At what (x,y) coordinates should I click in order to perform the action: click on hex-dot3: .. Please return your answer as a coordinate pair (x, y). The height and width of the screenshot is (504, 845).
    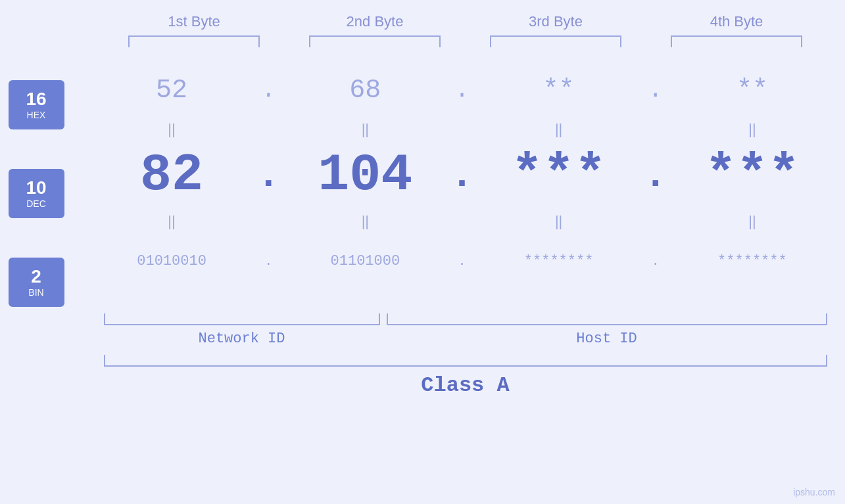
    Looking at the image, I should click on (656, 91).